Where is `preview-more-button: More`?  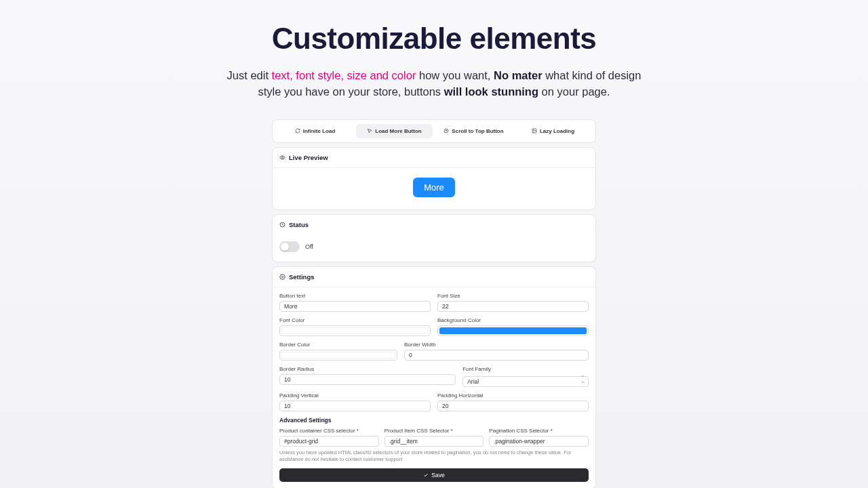
preview-more-button: More is located at coordinates (434, 187).